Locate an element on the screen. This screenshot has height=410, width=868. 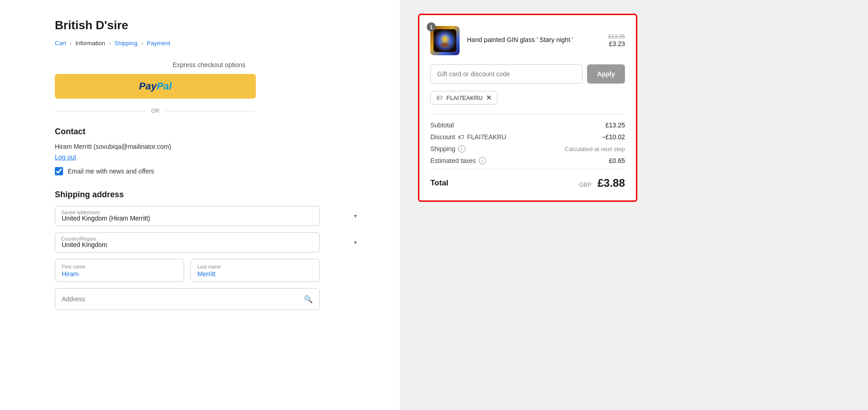
or-text: OR is located at coordinates (155, 111).